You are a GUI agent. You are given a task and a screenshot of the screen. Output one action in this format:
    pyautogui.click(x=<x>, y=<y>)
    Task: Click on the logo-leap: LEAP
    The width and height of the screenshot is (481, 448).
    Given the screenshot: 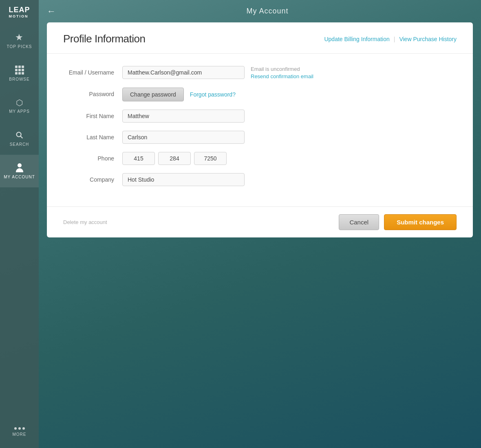 What is the action you would take?
    pyautogui.click(x=19, y=10)
    